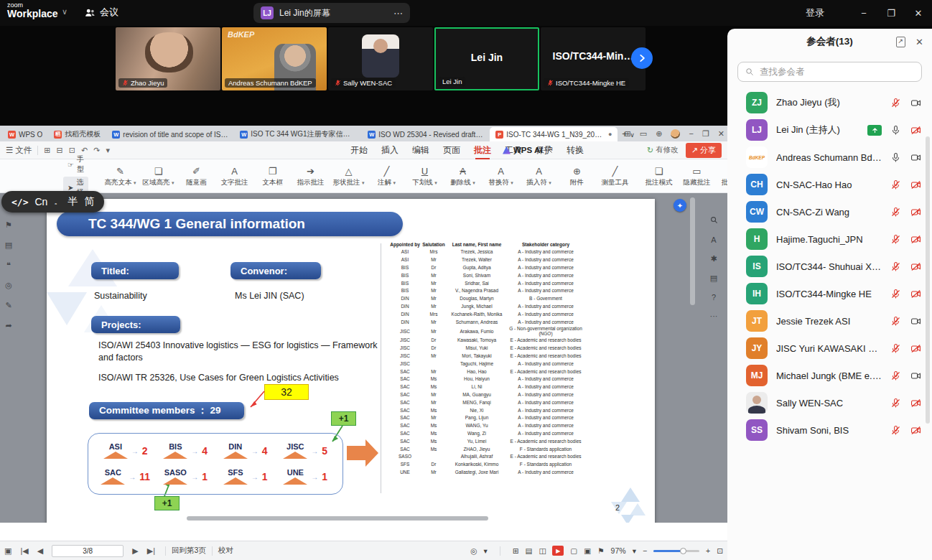  Describe the element at coordinates (830, 72) in the screenshot. I see `search-input` at that location.